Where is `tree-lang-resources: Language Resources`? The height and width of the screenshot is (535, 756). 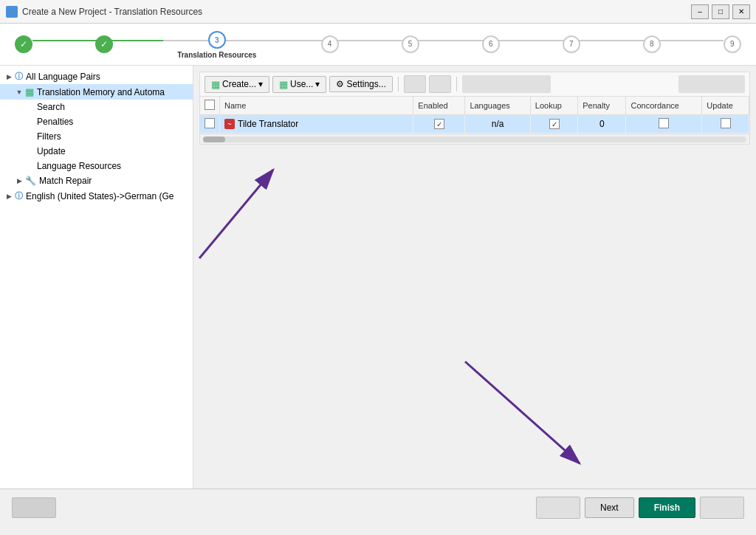 tree-lang-resources: Language Resources is located at coordinates (96, 166).